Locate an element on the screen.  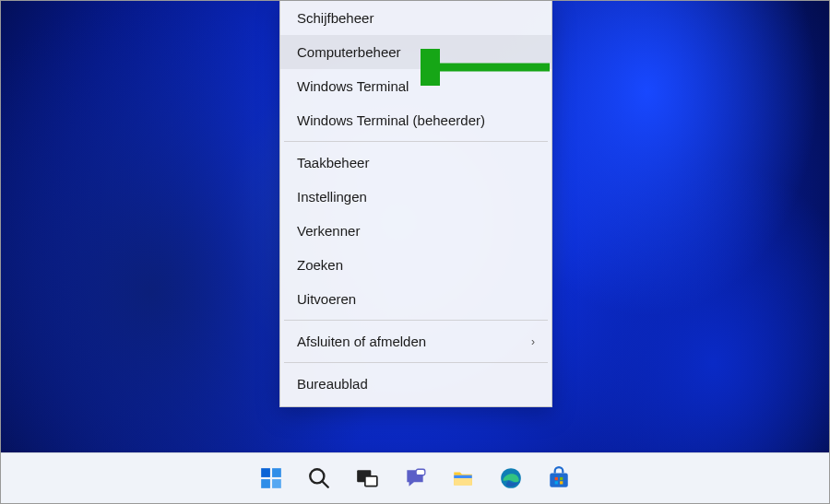
menu-item-label: Windows Terminal is located at coordinates (352, 87).